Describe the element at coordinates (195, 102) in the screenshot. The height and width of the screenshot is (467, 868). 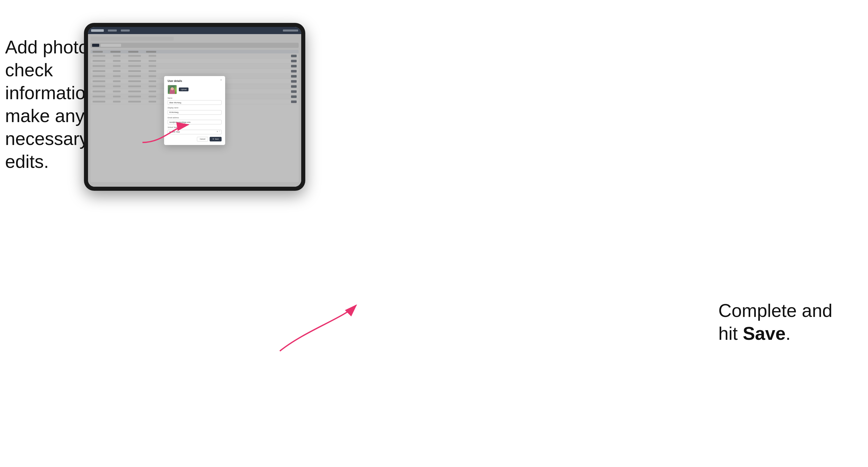
I see `name-input` at that location.